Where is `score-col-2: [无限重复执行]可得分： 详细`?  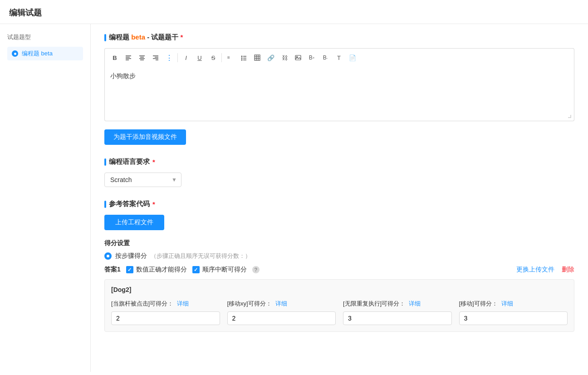
score-col-2: [无限重复执行]可得分： 详细 is located at coordinates (397, 312).